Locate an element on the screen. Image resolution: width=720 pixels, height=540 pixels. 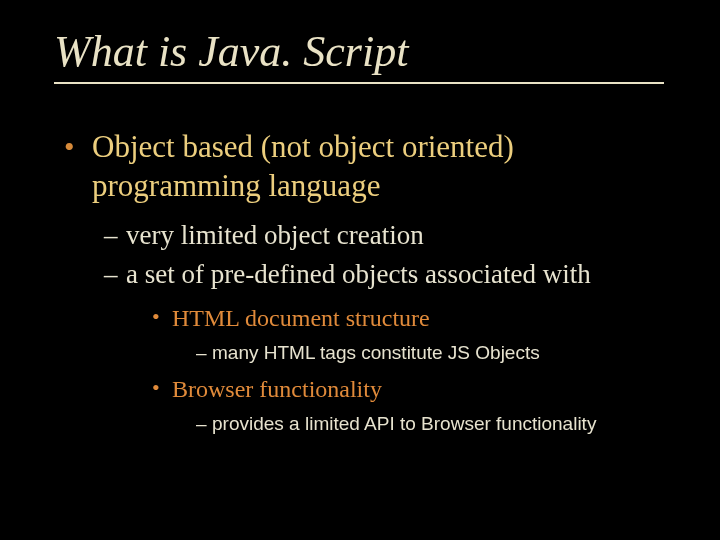
bullet-text: very limited object creation is located at coordinates (275, 235).